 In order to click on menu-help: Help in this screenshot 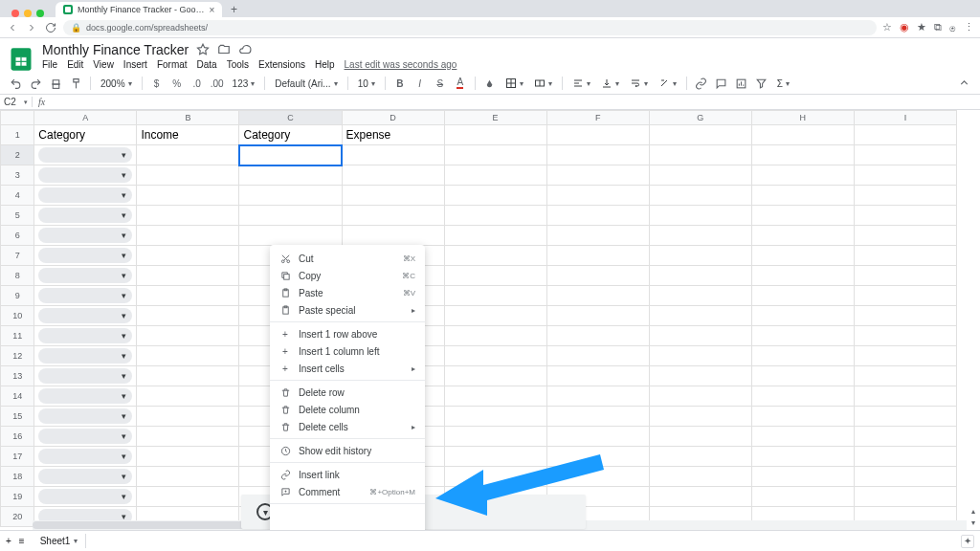, I will do `click(325, 65)`.